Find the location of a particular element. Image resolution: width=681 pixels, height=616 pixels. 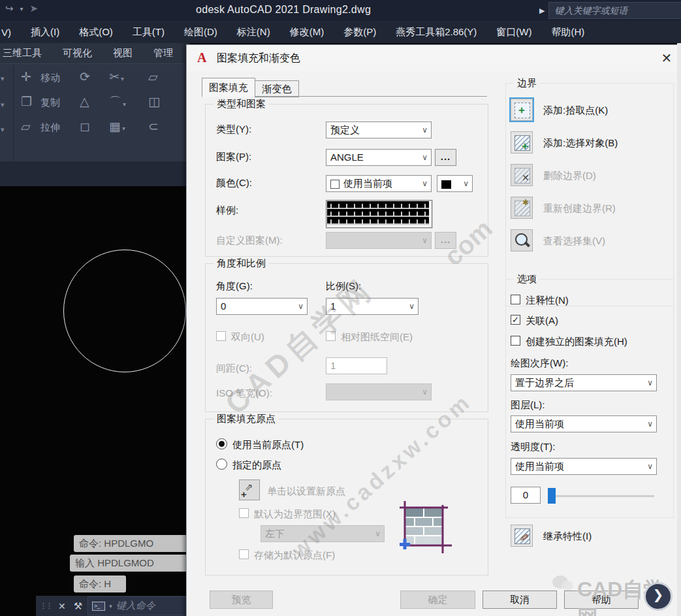

transparency-slider-track is located at coordinates (602, 496).